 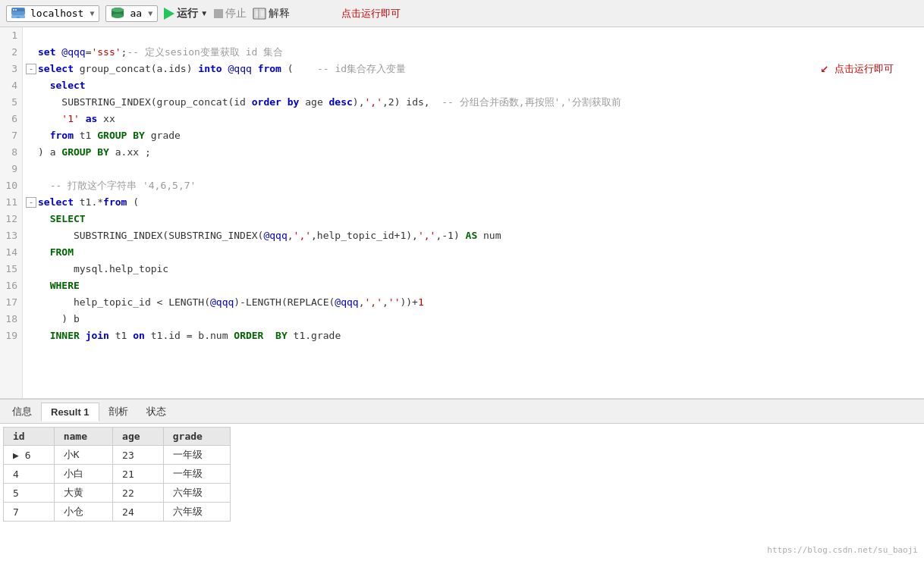 What do you see at coordinates (92, 14) in the screenshot?
I see `host-dropdown-arrow: ▼` at bounding box center [92, 14].